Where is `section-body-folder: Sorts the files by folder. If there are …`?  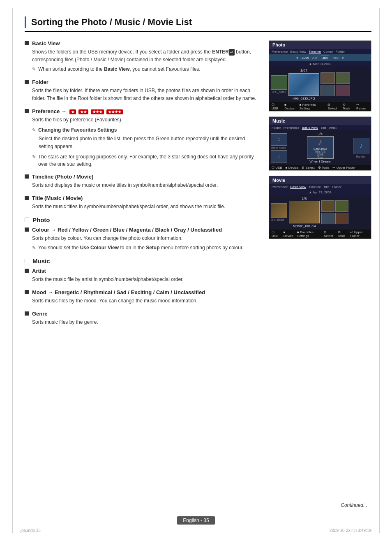
section-body-folder: Sorts the files by folder. If there are … is located at coordinates (146, 95).